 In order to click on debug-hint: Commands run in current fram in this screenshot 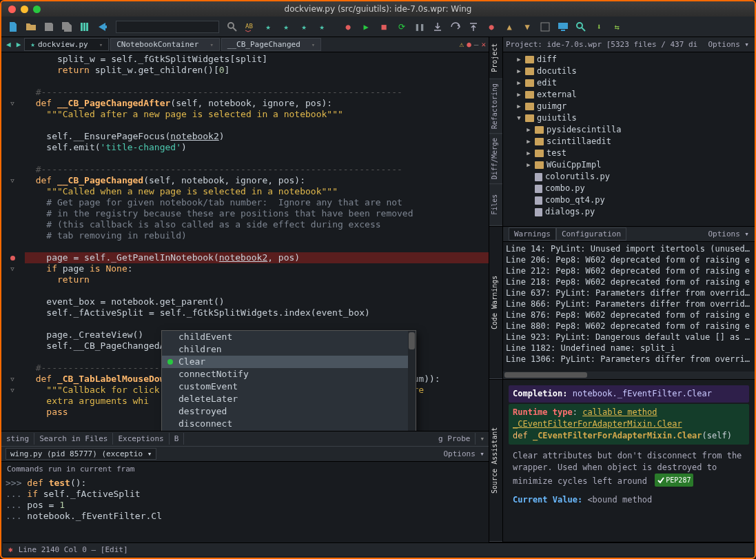, I will do `click(245, 469)`.